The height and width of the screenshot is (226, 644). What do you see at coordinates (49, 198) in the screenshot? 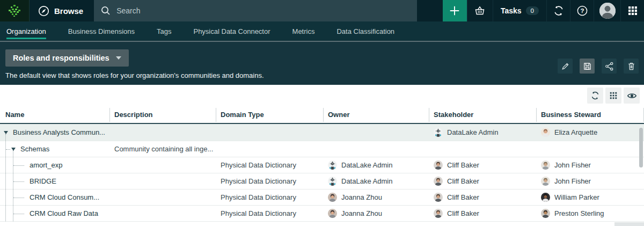
I see `asset-name: CRM Cloud Consum...` at bounding box center [49, 198].